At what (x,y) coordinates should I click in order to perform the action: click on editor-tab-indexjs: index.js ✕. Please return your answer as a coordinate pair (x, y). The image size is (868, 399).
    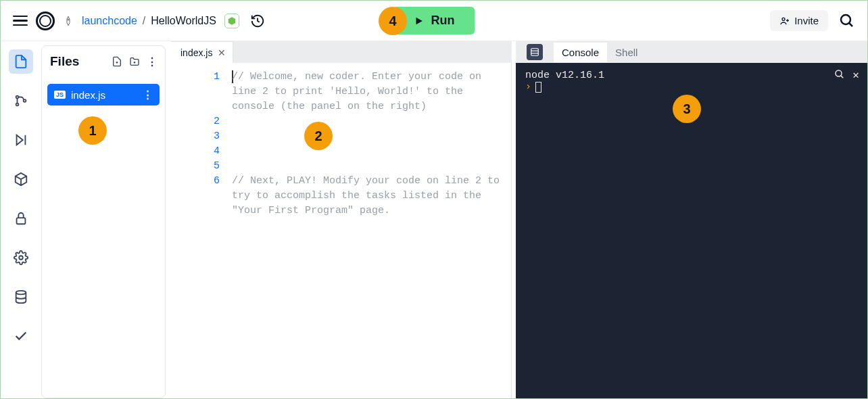
    Looking at the image, I should click on (202, 52).